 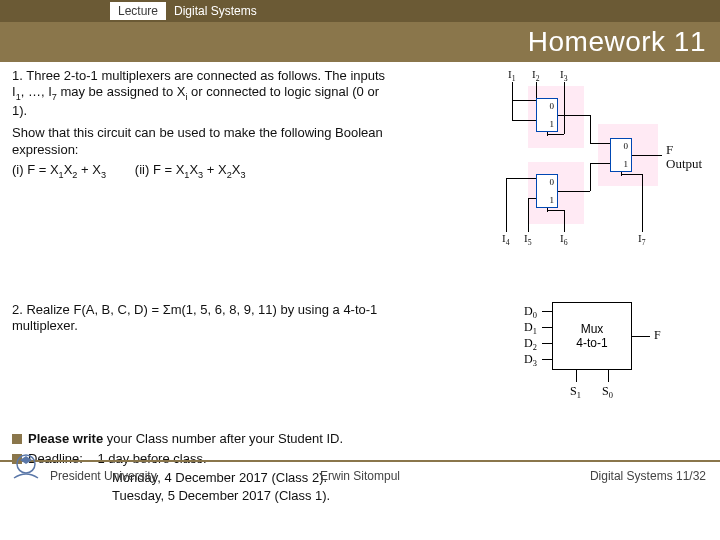 I want to click on footer-center: Erwin Sitompul, so click(x=360, y=476).